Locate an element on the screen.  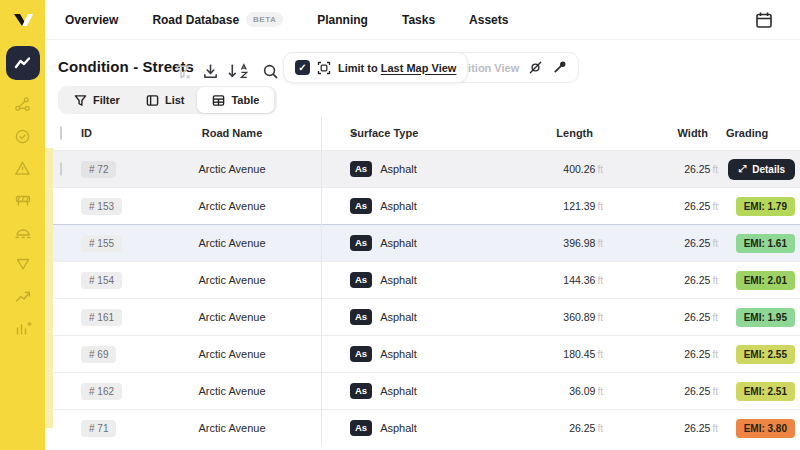
sort-az-icon is located at coordinates (238, 71).